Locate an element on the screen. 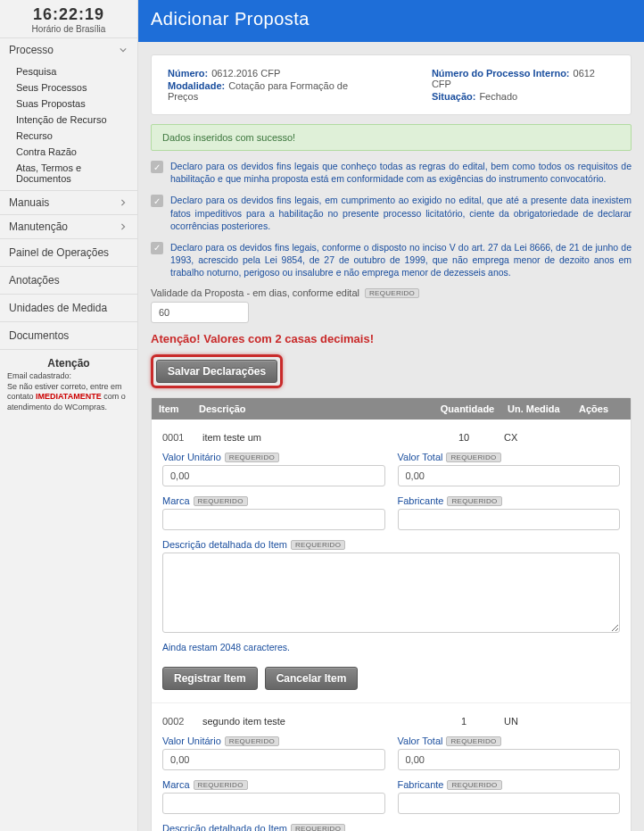 This screenshot has height=831, width=644. menu-documentos: Documentos is located at coordinates (69, 336).